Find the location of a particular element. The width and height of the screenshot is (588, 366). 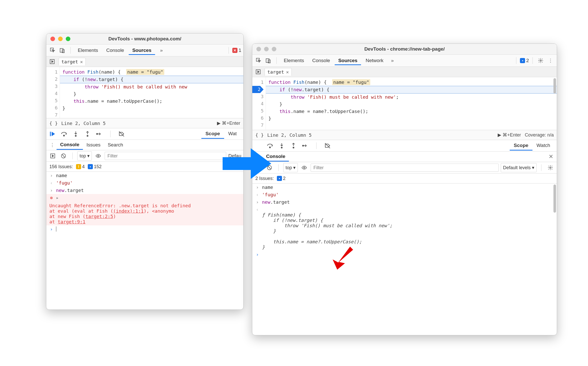

tab-watch: Watch is located at coordinates (543, 146).